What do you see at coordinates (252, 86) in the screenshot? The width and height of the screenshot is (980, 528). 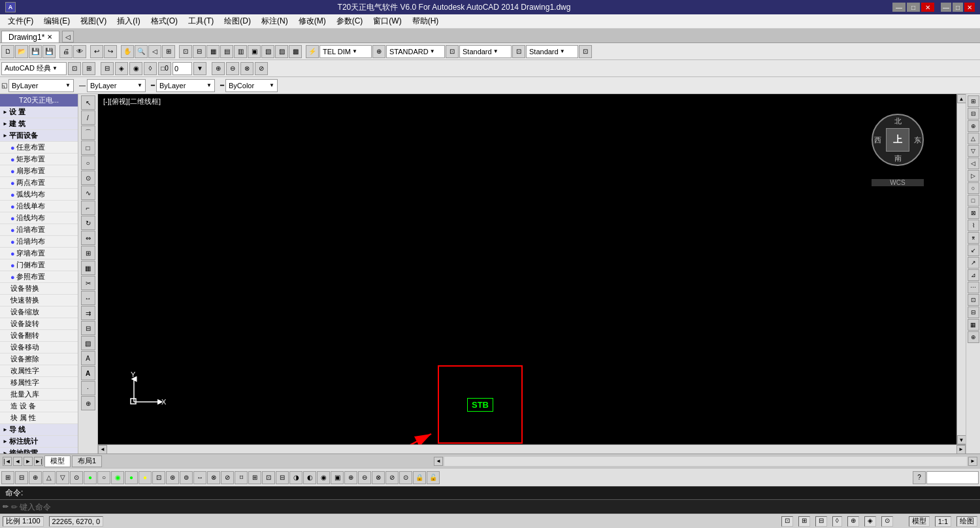 I see `lineweight-dropdown: ByColor ▼` at bounding box center [252, 86].